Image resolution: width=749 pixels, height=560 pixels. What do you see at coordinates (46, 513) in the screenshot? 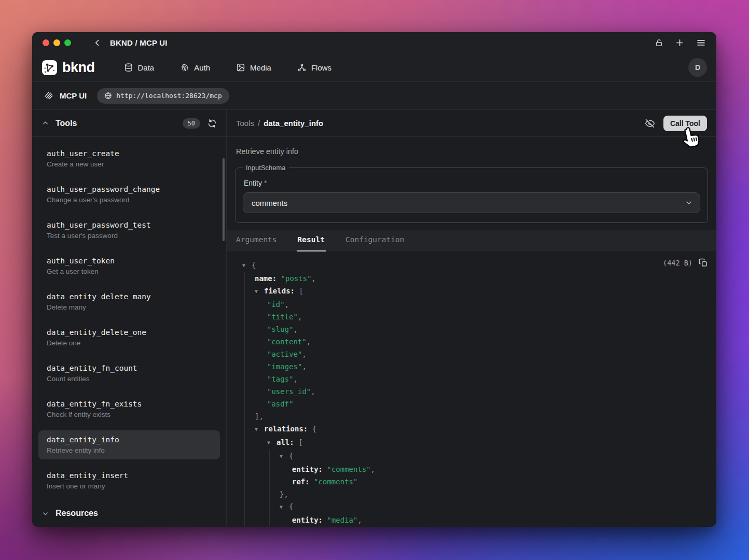
I see `chevron-down-icon` at bounding box center [46, 513].